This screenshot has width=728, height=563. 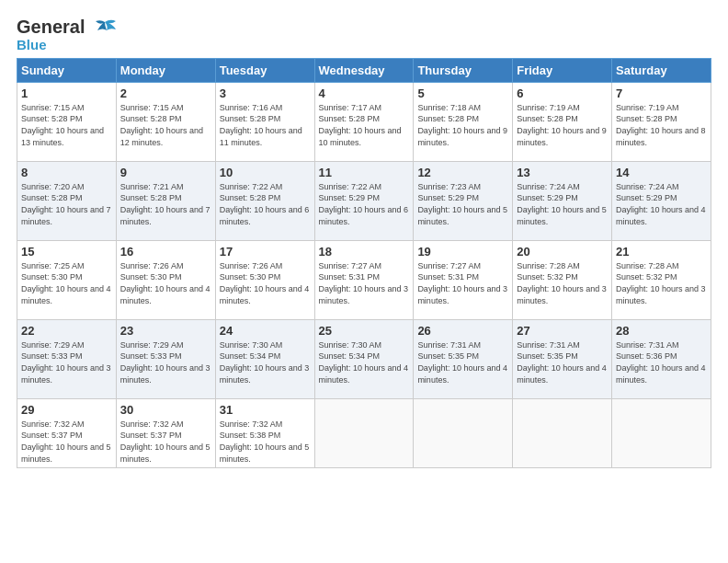 I want to click on day-number: 22, so click(x=66, y=331).